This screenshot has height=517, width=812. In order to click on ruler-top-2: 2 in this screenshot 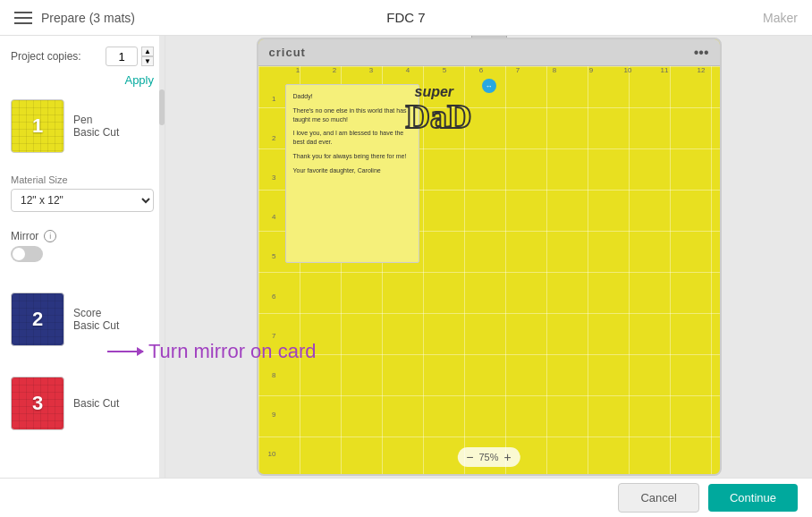, I will do `click(334, 72)`.